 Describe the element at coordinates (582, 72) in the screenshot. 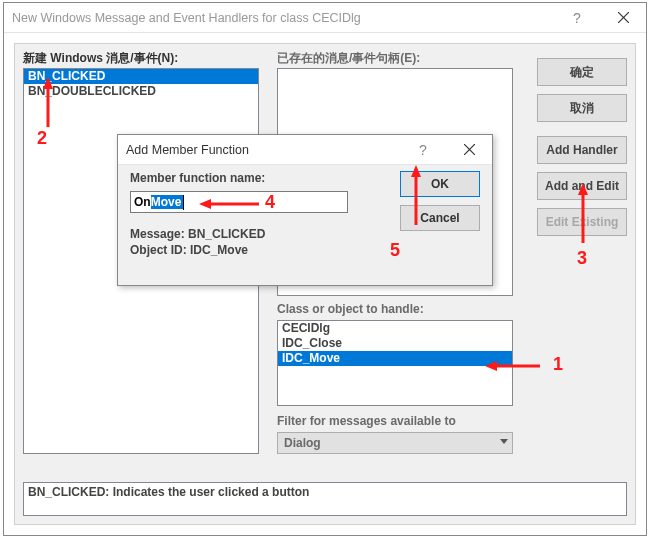

I see `ok-button: 确定` at that location.